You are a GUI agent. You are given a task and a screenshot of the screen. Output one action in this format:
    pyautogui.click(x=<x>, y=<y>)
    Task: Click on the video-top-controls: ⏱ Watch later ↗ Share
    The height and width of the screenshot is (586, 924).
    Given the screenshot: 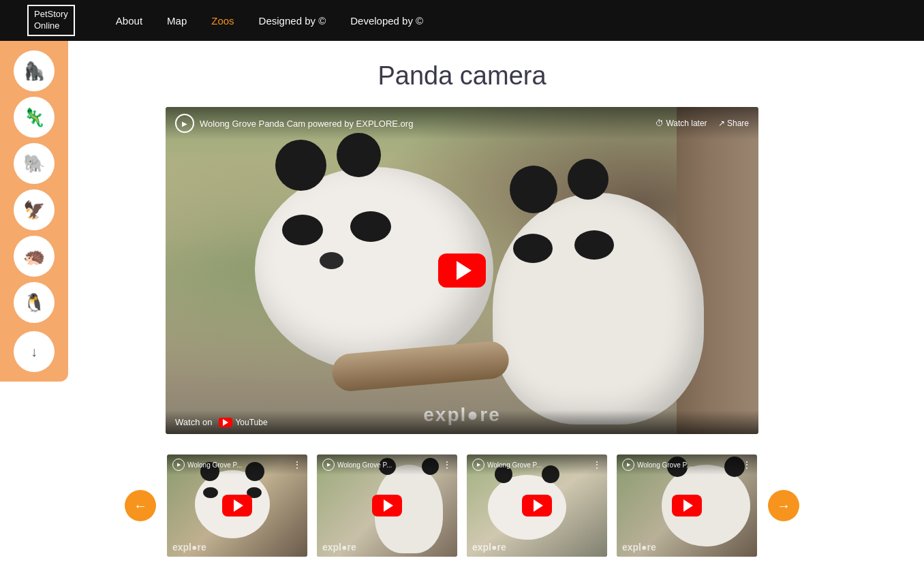 What is the action you would take?
    pyautogui.click(x=702, y=123)
    